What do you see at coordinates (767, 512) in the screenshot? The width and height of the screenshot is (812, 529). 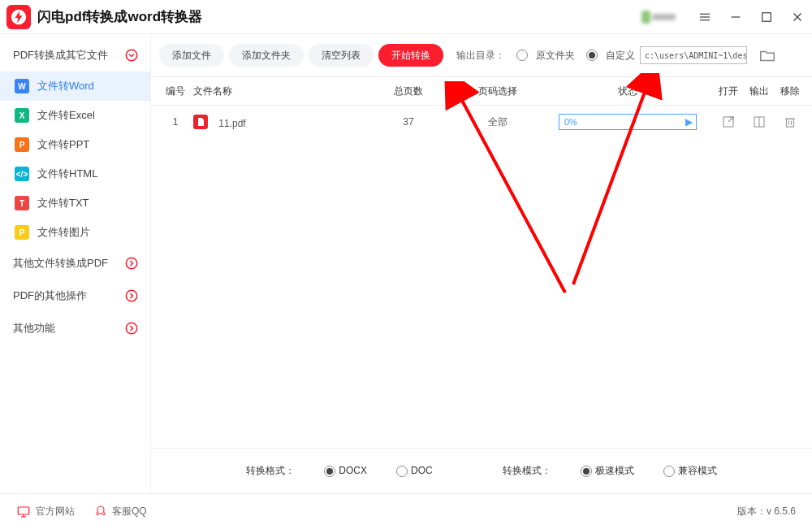 I see `version-label: 版本：v 6.5.6` at bounding box center [767, 512].